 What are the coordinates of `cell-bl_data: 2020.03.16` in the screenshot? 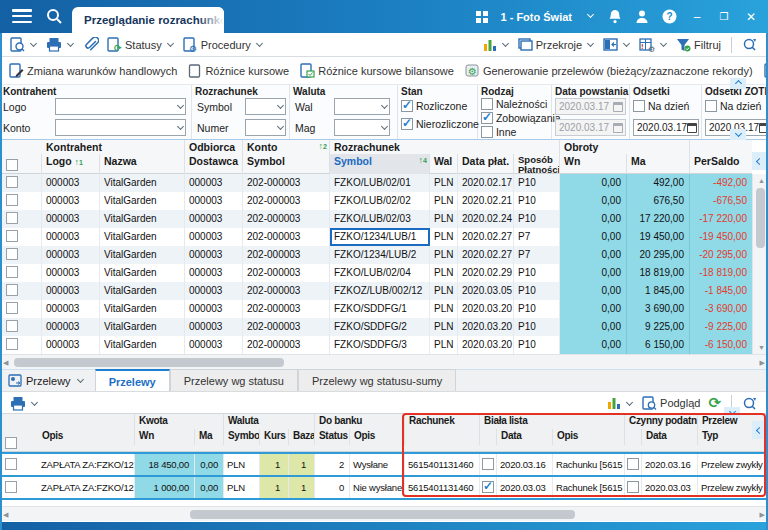 It's located at (525, 464).